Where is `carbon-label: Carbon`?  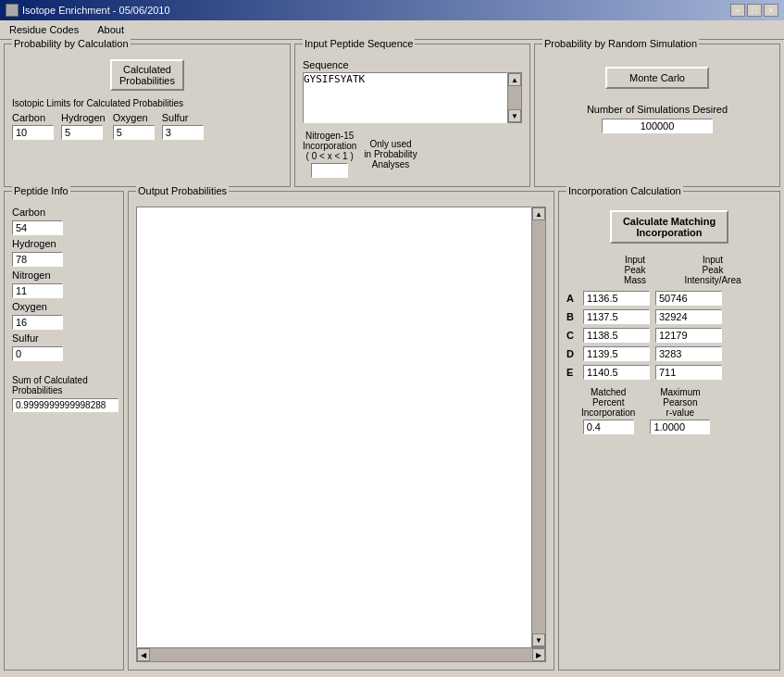
carbon-label: Carbon is located at coordinates (33, 118).